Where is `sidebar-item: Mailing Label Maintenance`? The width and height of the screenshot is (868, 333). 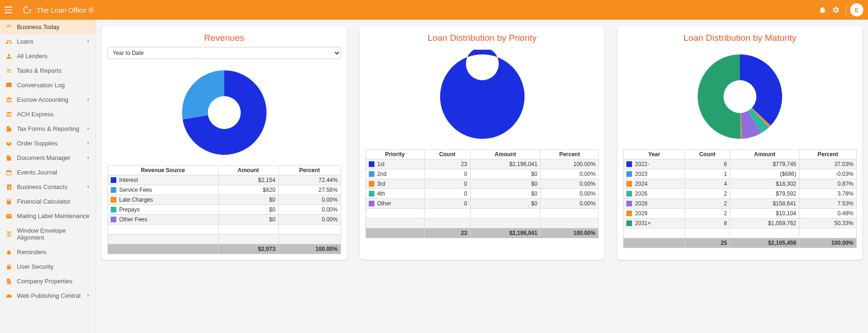 sidebar-item: Mailing Label Maintenance is located at coordinates (48, 216).